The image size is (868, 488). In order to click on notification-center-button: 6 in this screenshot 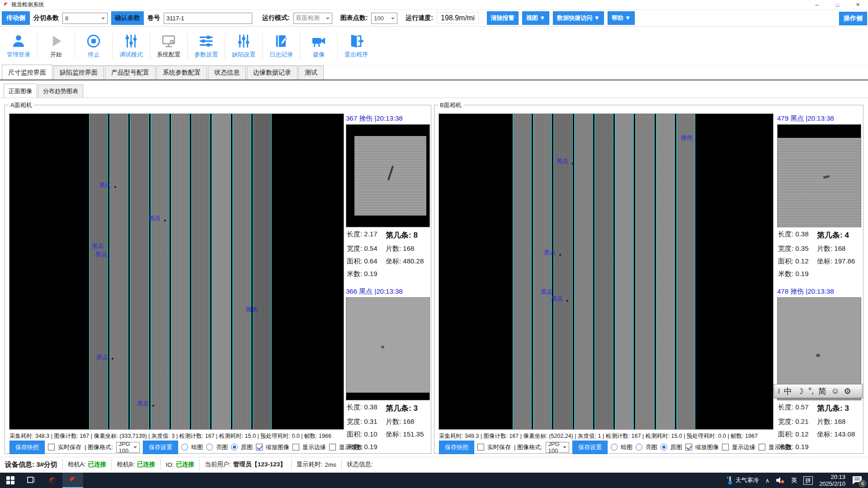, I will do `click(858, 480)`.